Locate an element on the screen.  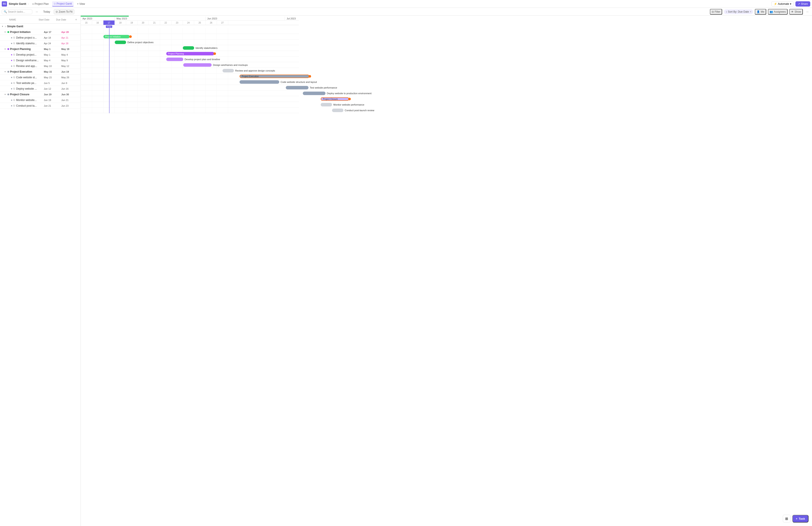
bar-project-closure: Project Closure is located at coordinates (335, 99).